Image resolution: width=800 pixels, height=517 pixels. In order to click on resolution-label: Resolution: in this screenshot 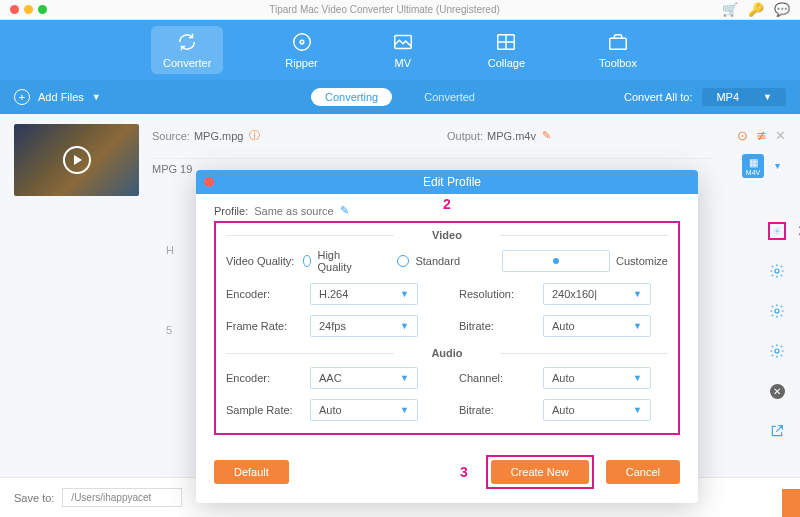, I will do `click(501, 294)`.